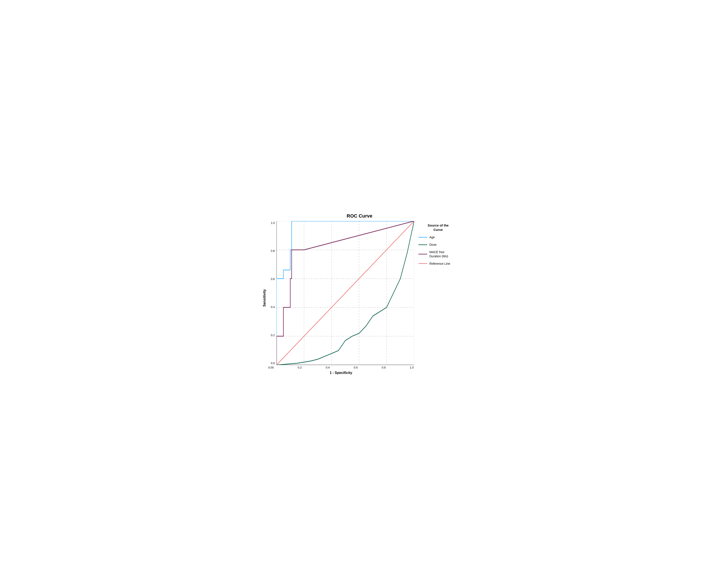 This screenshot has height=588, width=719. What do you see at coordinates (423, 254) in the screenshot?
I see `legend-line-mace` at bounding box center [423, 254].